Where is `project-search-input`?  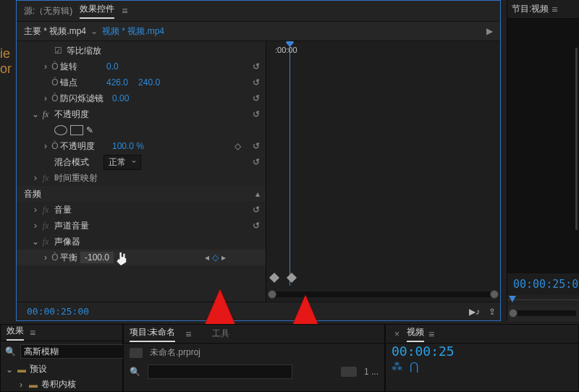 project-search-input is located at coordinates (220, 372).